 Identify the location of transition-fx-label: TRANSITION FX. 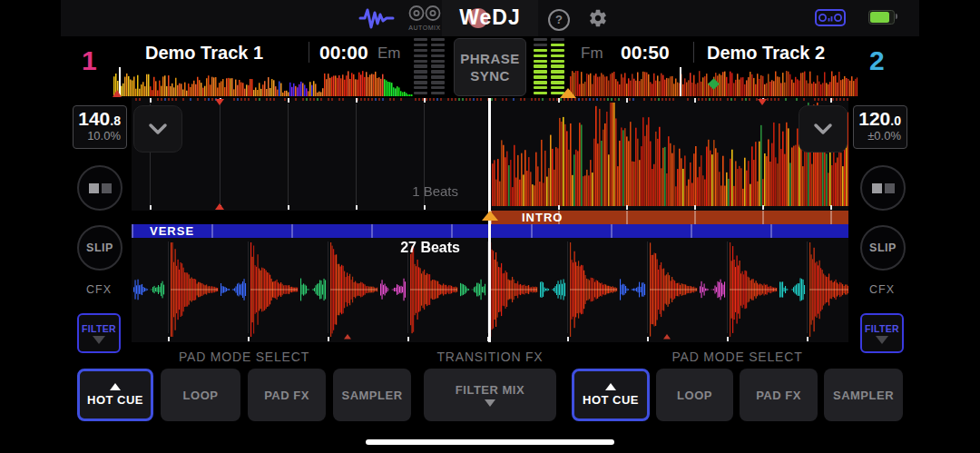
(490, 357).